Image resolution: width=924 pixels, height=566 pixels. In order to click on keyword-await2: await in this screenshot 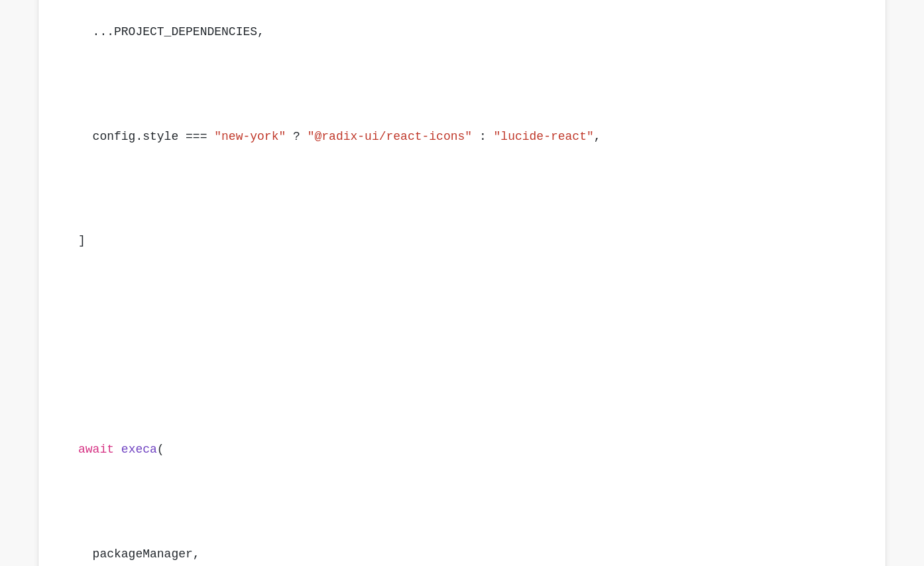, I will do `click(96, 449)`.